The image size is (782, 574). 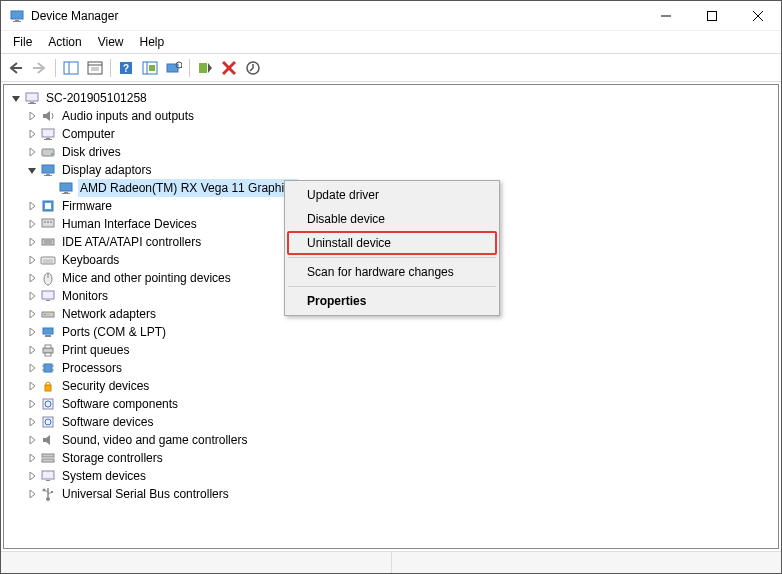 What do you see at coordinates (152, 42) in the screenshot?
I see `menu-help: Help` at bounding box center [152, 42].